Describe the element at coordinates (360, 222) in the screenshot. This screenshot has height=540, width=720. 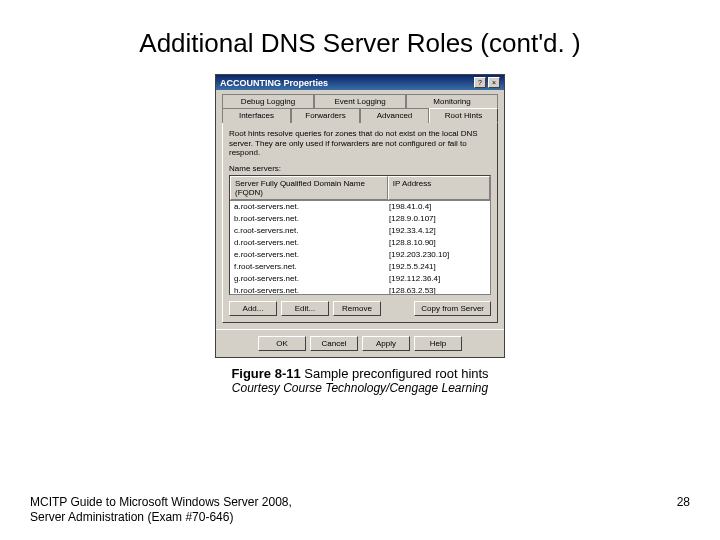
I see `root-hints-panel: Root hints resolve queries for zones tha…` at that location.